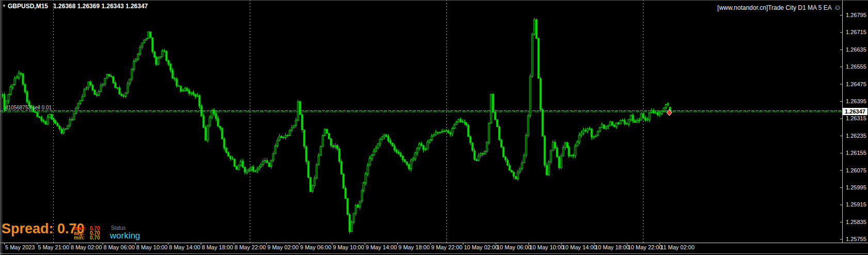  Describe the element at coordinates (856, 136) in the screenshot. I see `price-axis-label: 1.26235` at that location.